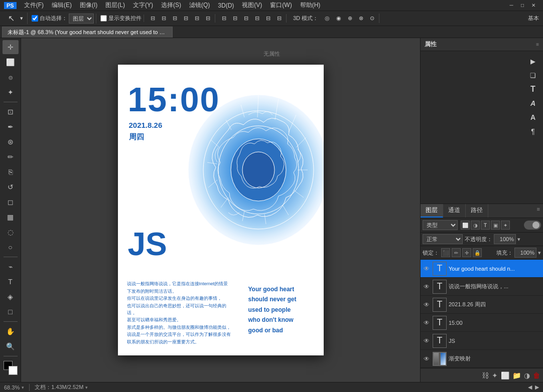  What do you see at coordinates (186, 18) in the screenshot?
I see `align-top-btn: ⊟` at bounding box center [186, 18].